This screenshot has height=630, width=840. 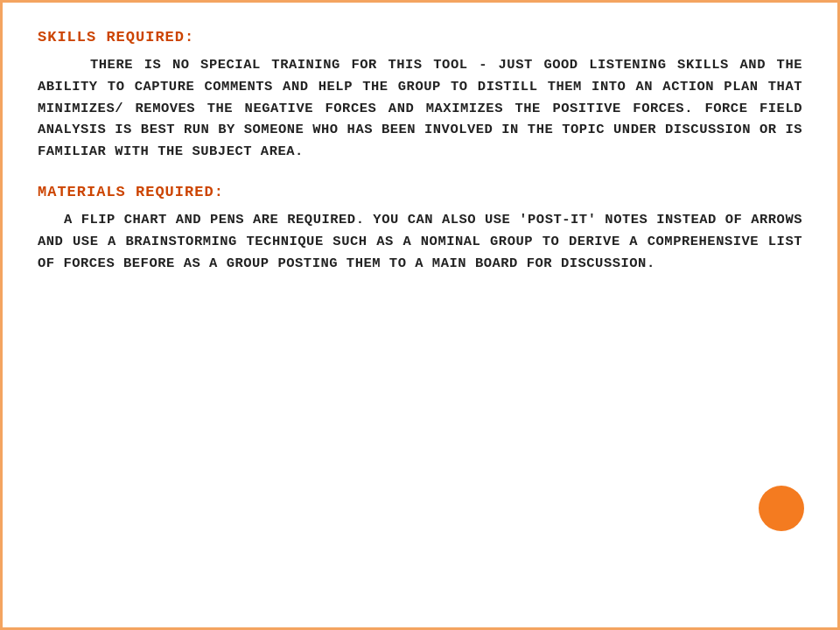 I want to click on orange-circle-decoration, so click(x=781, y=508).